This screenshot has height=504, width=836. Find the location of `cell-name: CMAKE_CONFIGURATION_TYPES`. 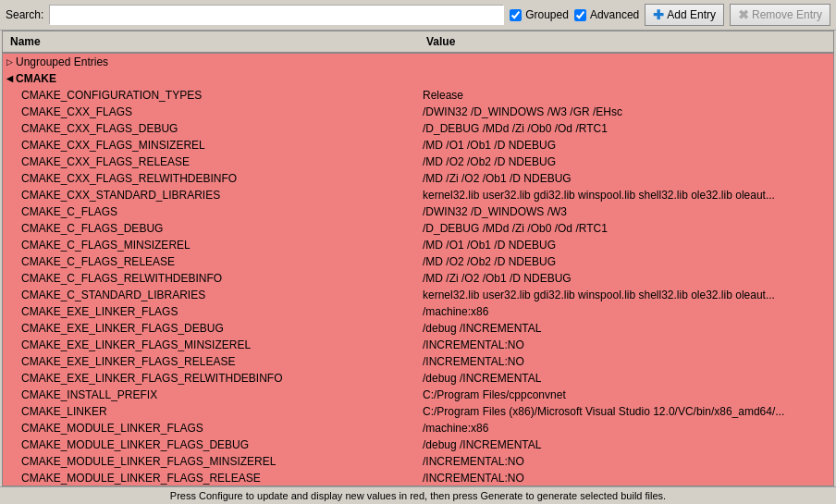

cell-name: CMAKE_CONFIGURATION_TYPES is located at coordinates (211, 95).